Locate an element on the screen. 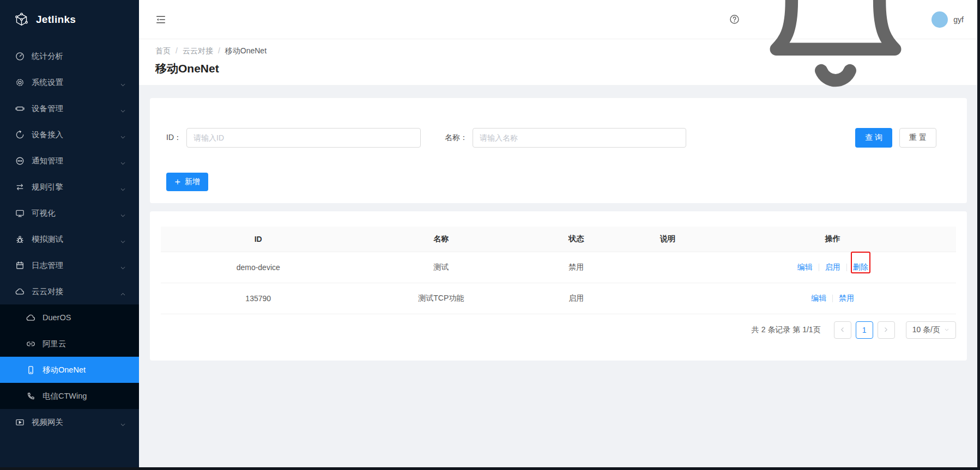 This screenshot has width=980, height=470. page-size-select: 10 条/页 is located at coordinates (931, 330).